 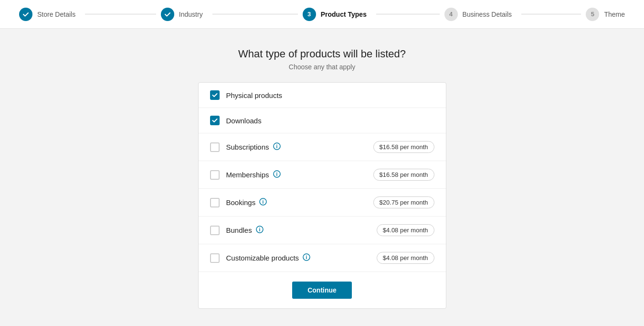 What do you see at coordinates (516, 14) in the screenshot?
I see `step-business-details: 4Business Details` at bounding box center [516, 14].